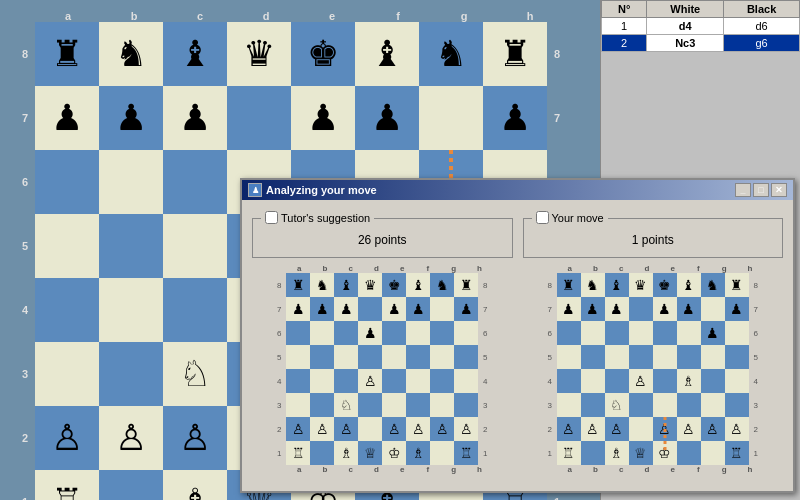  Describe the element at coordinates (624, 44) in the screenshot. I see `move-num: 2` at that location.